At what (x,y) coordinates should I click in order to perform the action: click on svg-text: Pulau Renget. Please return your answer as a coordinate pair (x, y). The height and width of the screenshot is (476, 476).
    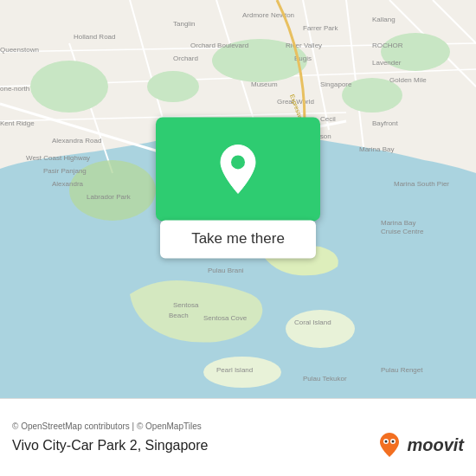
    Looking at the image, I should click on (402, 370).